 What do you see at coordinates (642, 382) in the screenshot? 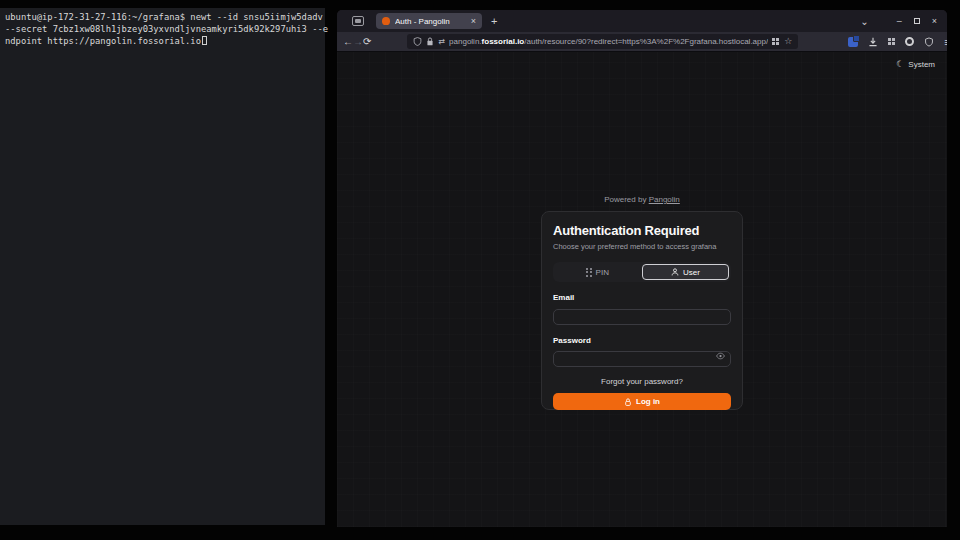
I see `forgot-password-link: Forgot your password?` at bounding box center [642, 382].